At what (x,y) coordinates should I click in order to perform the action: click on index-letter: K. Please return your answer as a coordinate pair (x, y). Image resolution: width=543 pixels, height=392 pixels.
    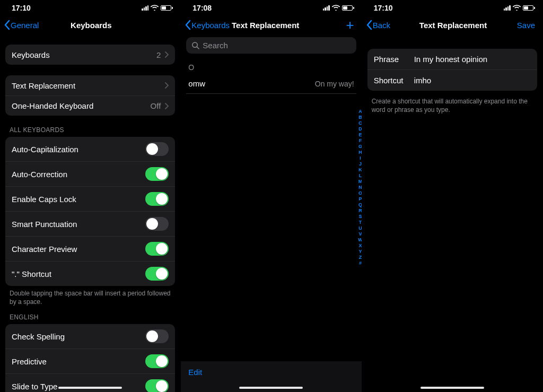
    Looking at the image, I should click on (360, 170).